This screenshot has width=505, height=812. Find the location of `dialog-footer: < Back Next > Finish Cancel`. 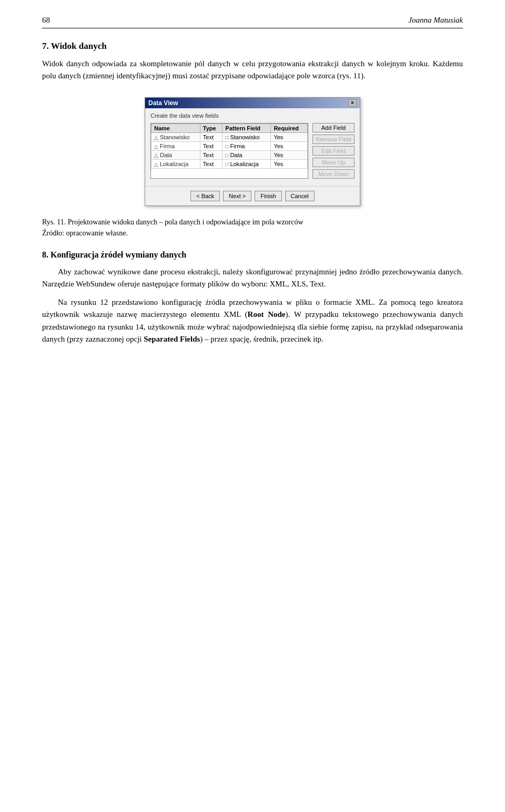

dialog-footer: < Back Next > Finish Cancel is located at coordinates (252, 196).